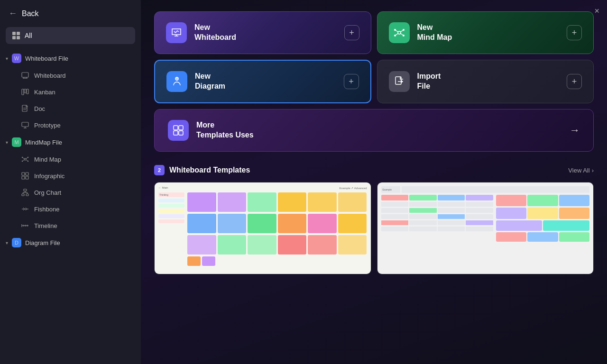 This screenshot has height=364, width=607. What do you see at coordinates (178, 130) in the screenshot?
I see `more-templates-icon` at bounding box center [178, 130].